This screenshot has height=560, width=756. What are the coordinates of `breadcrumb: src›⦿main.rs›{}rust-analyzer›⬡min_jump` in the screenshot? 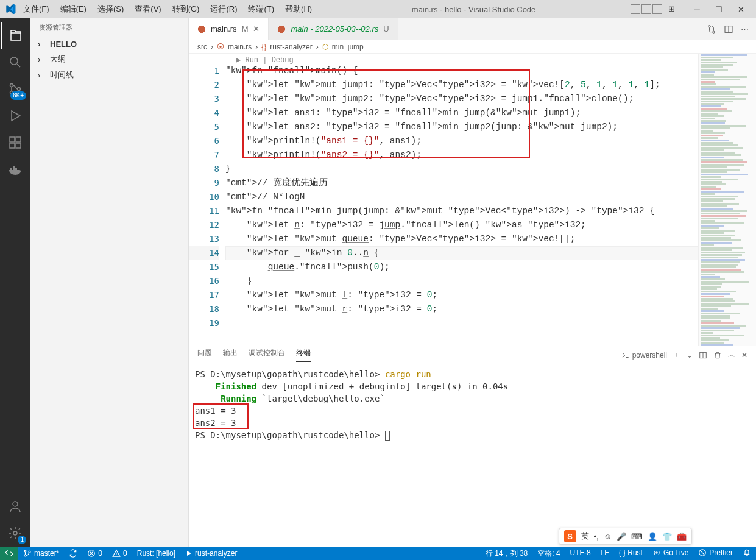 It's located at (473, 47).